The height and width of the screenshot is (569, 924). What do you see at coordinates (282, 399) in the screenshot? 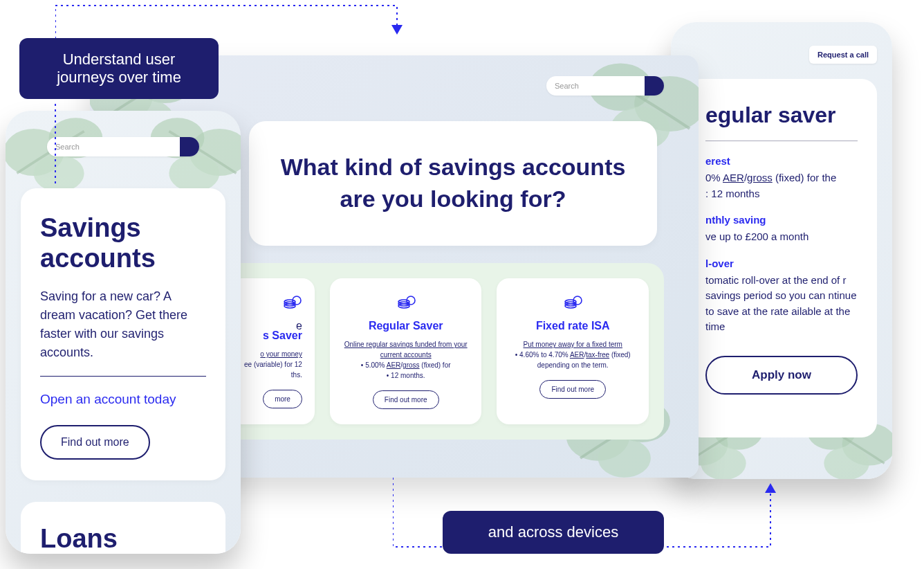
I see `find-out-more-button: more` at bounding box center [282, 399].